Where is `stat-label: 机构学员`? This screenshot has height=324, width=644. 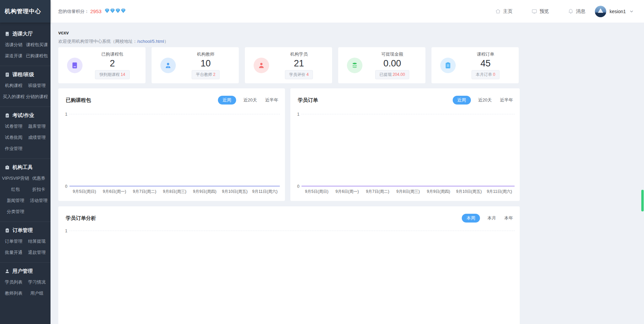
stat-label: 机构学员 is located at coordinates (299, 54).